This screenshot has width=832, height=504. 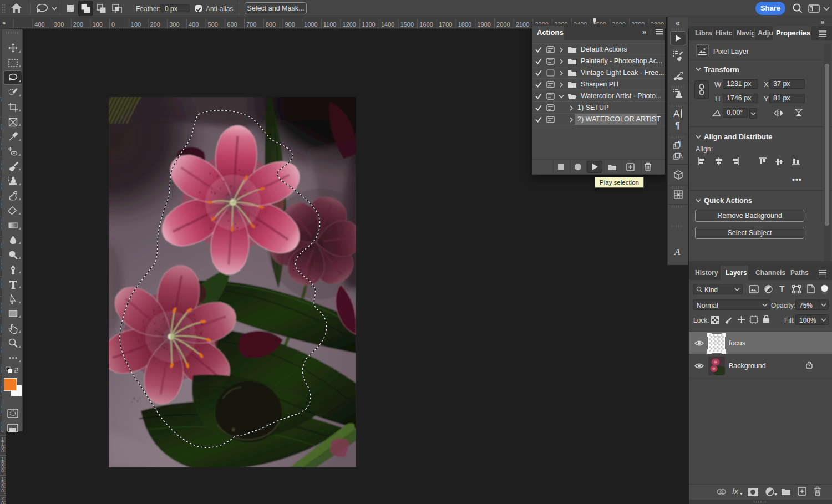 I want to click on svg-text: 1900, so click(x=484, y=24).